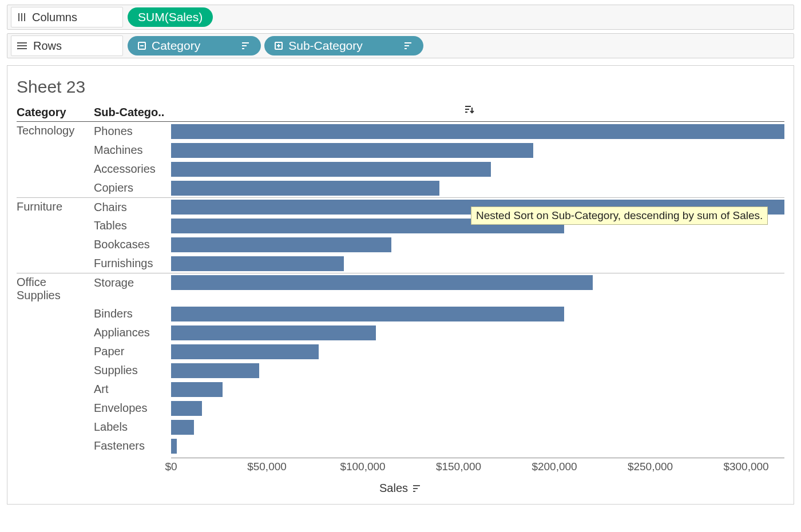  What do you see at coordinates (67, 17) in the screenshot?
I see `columns-shelf-label-wrap: Columns` at bounding box center [67, 17].